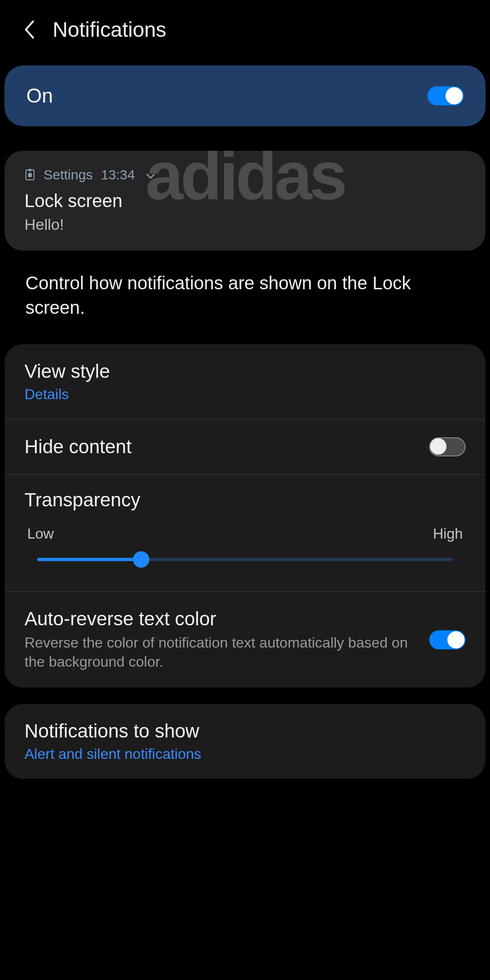 Image resolution: width=490 pixels, height=980 pixels. What do you see at coordinates (245, 754) in the screenshot?
I see `notifications-to-show-value: Alert and silent notifications` at bounding box center [245, 754].